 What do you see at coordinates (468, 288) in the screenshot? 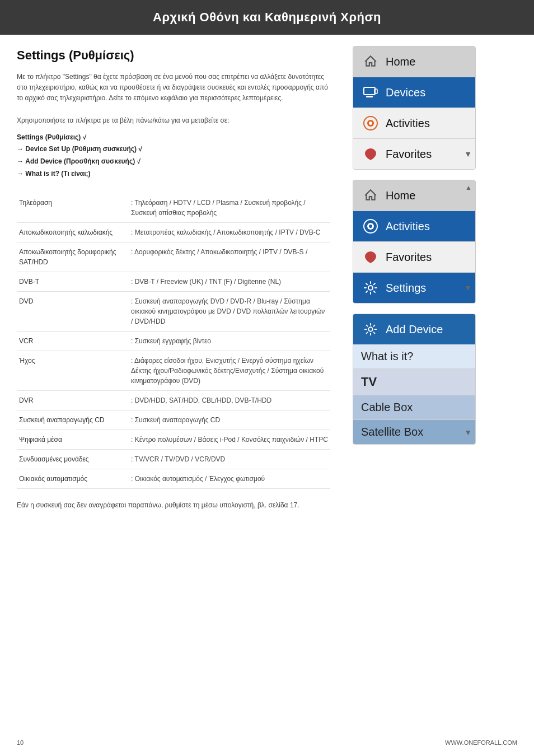
I see `scroll-down-2: ▼` at bounding box center [468, 288].